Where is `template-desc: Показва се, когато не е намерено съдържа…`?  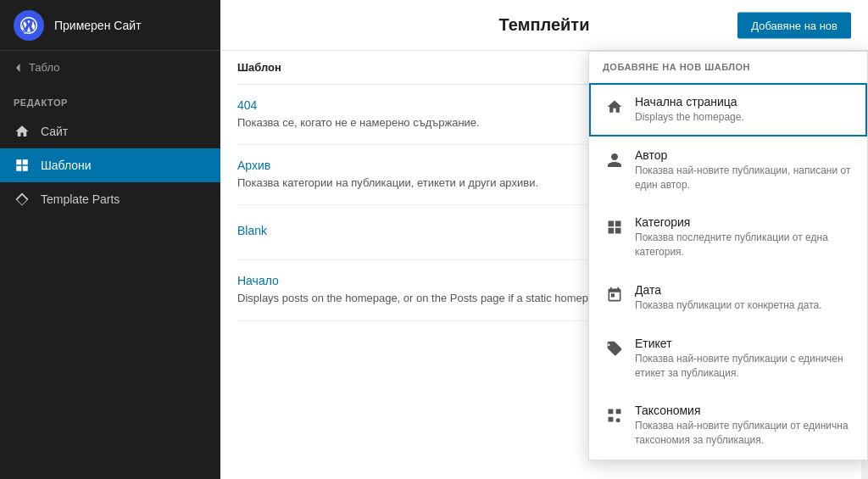 template-desc: Показва се, когато не е намерено съдържа… is located at coordinates (359, 122).